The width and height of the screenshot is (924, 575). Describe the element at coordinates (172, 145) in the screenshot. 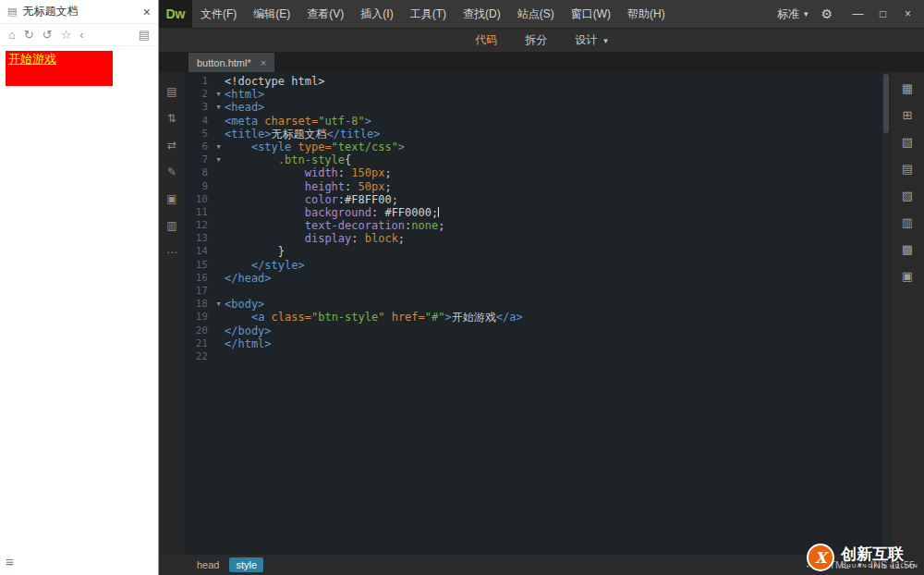

I see `live-code-icon: ⇄` at that location.